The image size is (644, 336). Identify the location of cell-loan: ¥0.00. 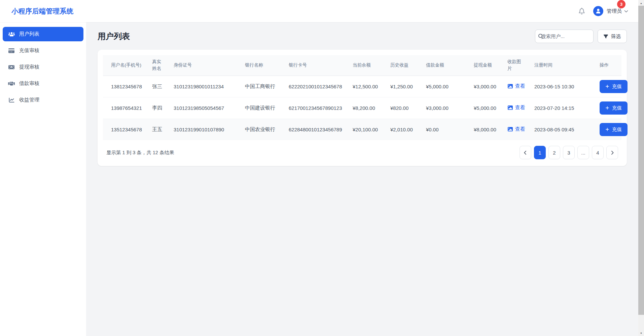
(446, 129).